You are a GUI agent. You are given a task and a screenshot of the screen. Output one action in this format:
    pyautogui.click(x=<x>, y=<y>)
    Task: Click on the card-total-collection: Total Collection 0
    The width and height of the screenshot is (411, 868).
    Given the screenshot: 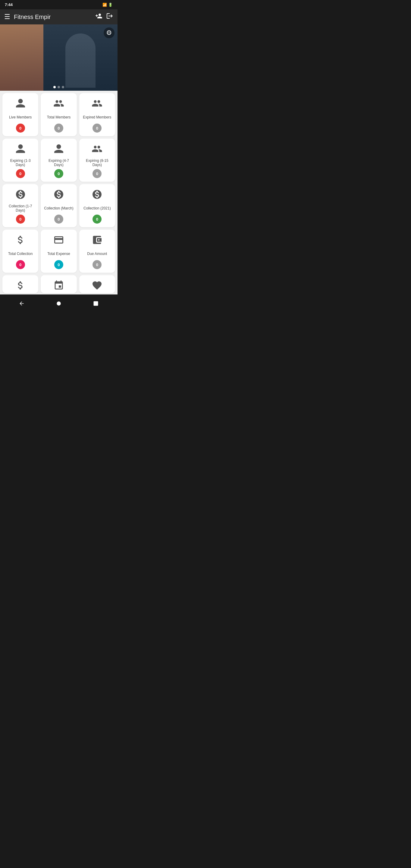 What is the action you would take?
    pyautogui.click(x=20, y=251)
    